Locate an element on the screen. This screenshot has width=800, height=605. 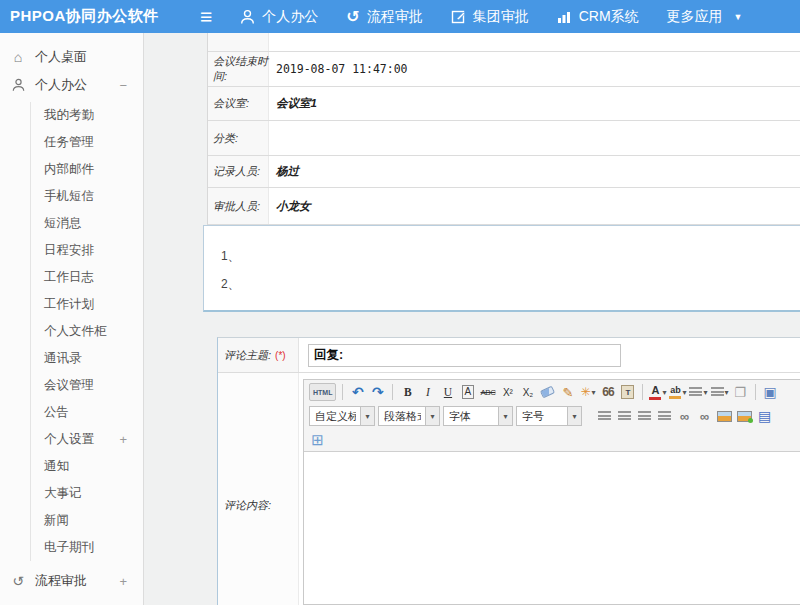
comment-content-label: 评论内容: is located at coordinates (258, 489).